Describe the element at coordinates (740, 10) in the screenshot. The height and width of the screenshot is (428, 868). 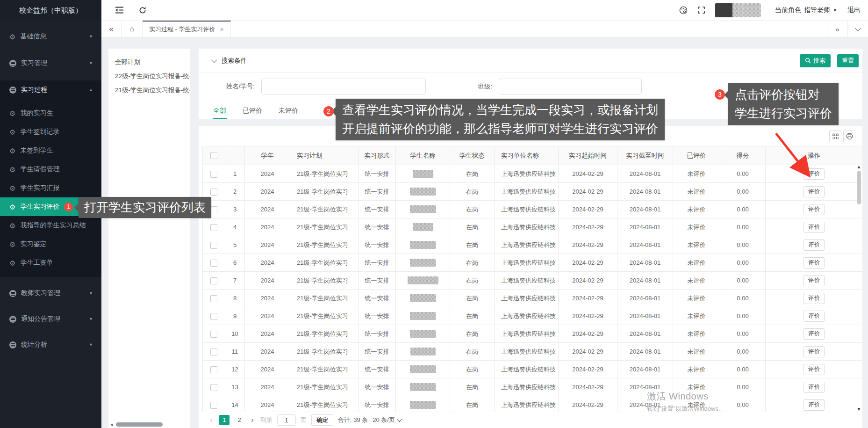
I see `user-avatar: ˊ` at that location.